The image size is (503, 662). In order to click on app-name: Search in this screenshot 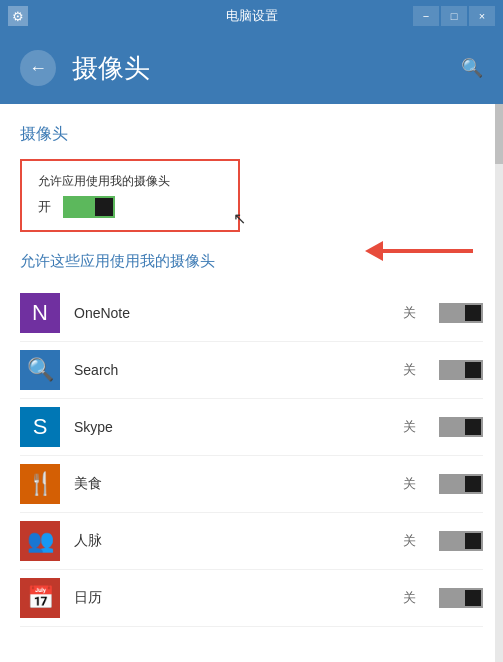, I will do `click(238, 370)`.